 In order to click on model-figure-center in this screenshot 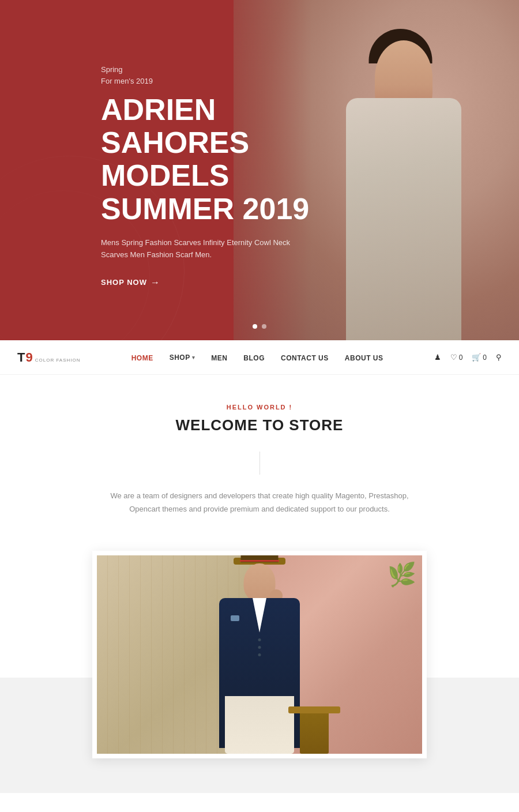, I will do `click(260, 656)`.